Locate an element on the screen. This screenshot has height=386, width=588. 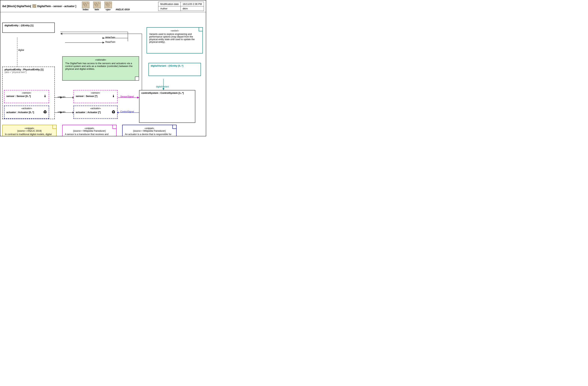
control-system-box: controlSystem : ControlSystem [1..*] is located at coordinates (167, 106).